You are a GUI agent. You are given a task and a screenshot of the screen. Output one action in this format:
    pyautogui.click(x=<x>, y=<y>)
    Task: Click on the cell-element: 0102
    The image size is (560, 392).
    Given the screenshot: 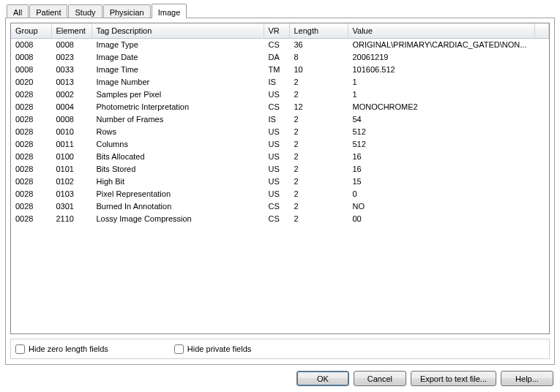 What is the action you would take?
    pyautogui.click(x=72, y=181)
    